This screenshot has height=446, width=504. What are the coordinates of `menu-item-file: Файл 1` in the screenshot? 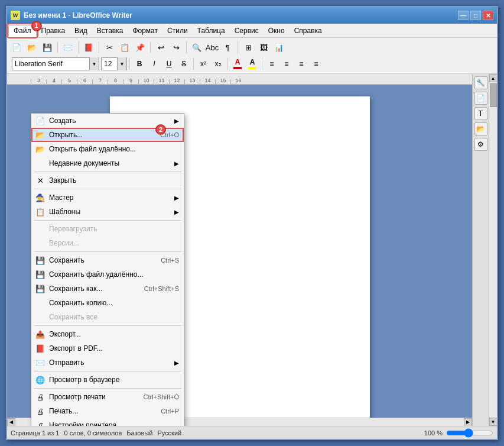 It's located at (22, 31).